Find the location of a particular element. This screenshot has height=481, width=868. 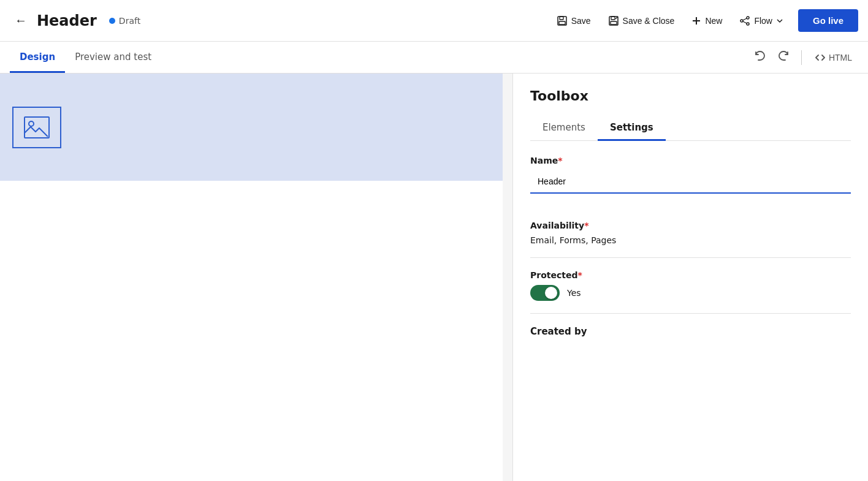

save-close-button: Save & Close is located at coordinates (641, 21).